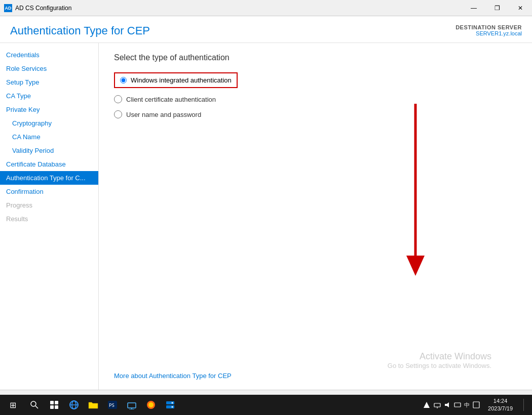  I want to click on radio-username-password, so click(118, 114).